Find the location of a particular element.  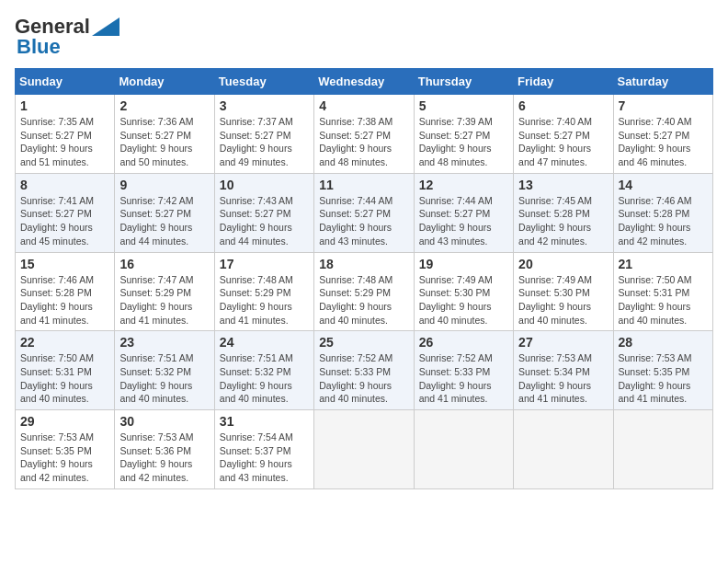

logo-blue: Blue is located at coordinates (39, 47).